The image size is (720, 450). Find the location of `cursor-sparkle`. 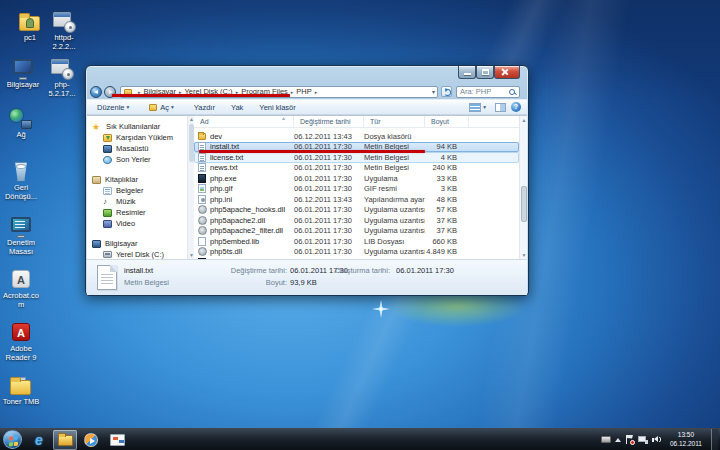

cursor-sparkle is located at coordinates (381, 309).